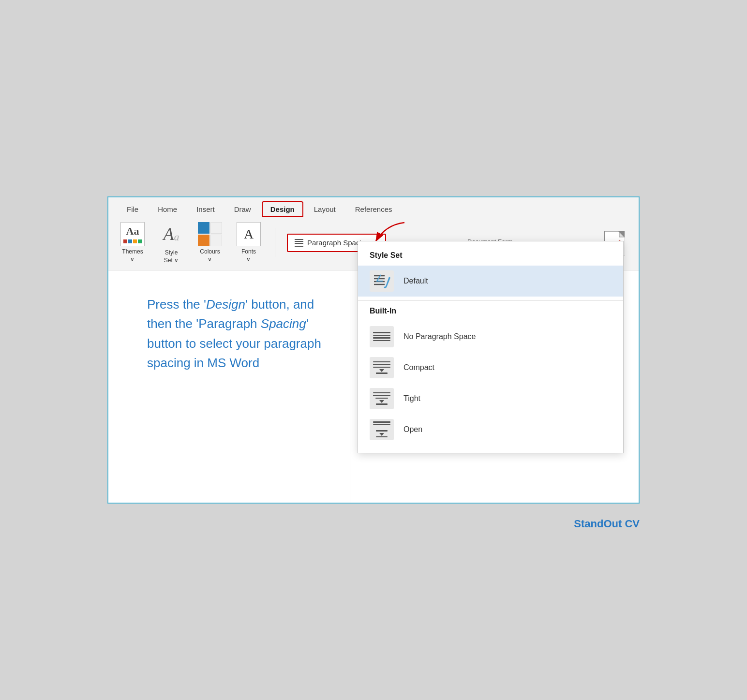 The width and height of the screenshot is (747, 700). What do you see at coordinates (177, 304) in the screenshot?
I see `doc-text-part1: Press the '` at bounding box center [177, 304].